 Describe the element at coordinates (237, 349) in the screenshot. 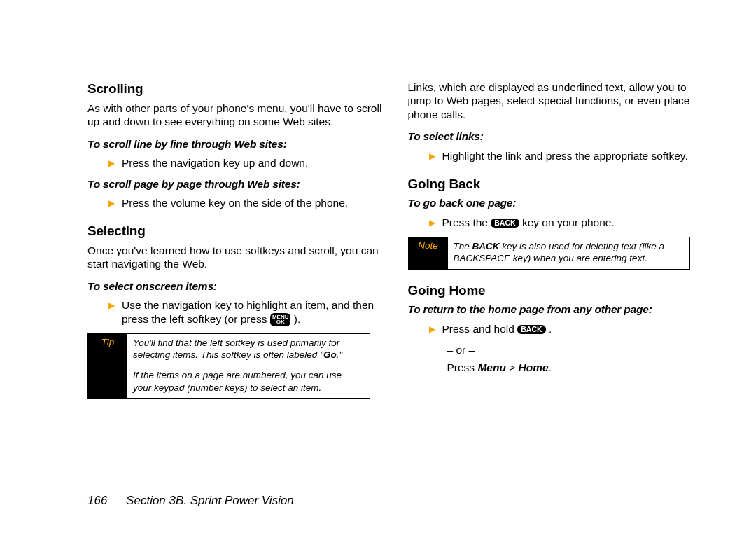

I see `tip-text-part: You'll find that the left softkey is use…` at that location.